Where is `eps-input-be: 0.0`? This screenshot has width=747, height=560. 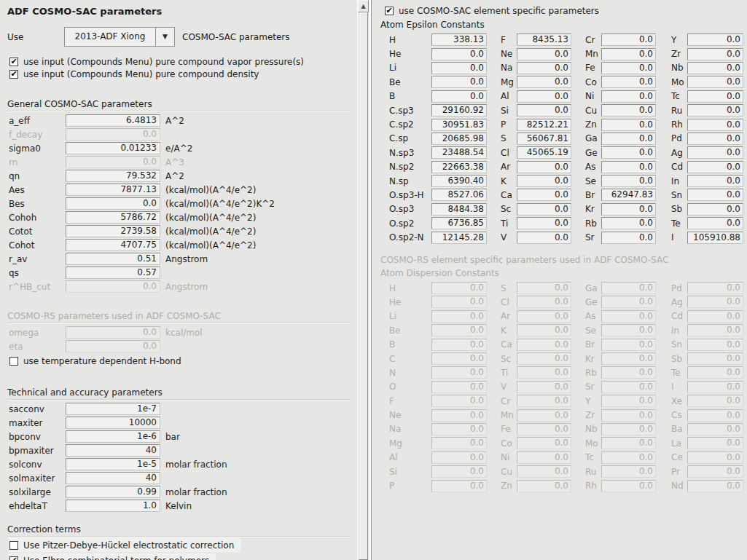
eps-input-be: 0.0 is located at coordinates (459, 82).